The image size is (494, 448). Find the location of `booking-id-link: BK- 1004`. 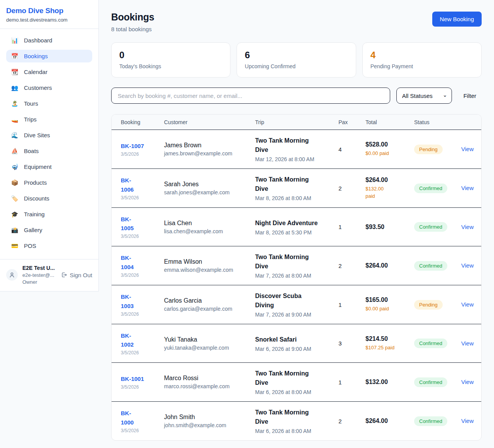

booking-id-link: BK- 1004 is located at coordinates (127, 262).